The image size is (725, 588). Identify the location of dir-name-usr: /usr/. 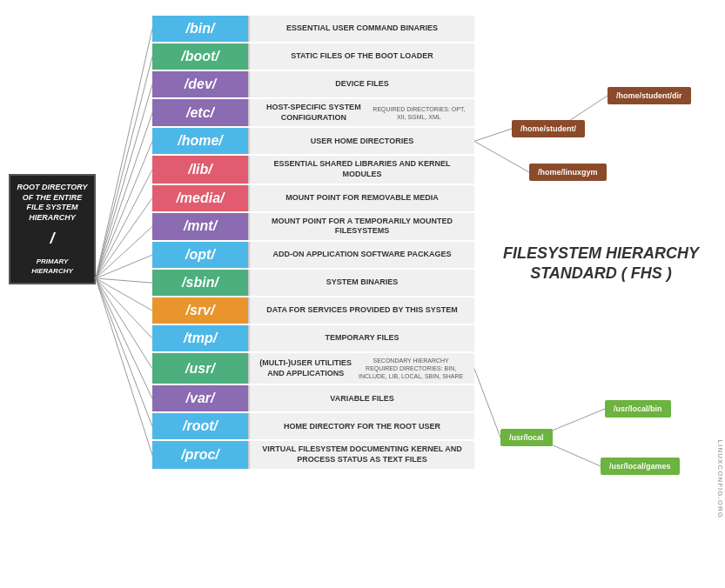
(200, 369).